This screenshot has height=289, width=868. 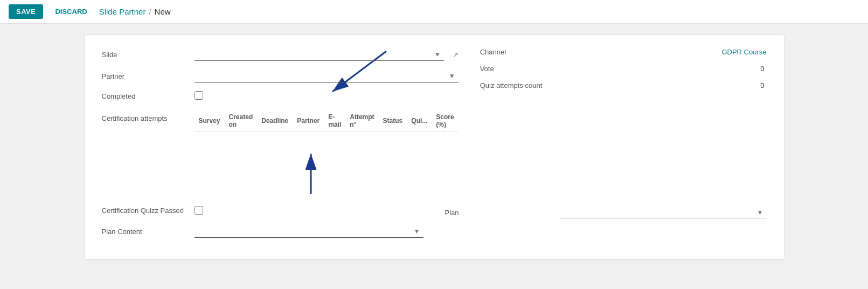 I want to click on vote-value: 0, so click(x=680, y=69).